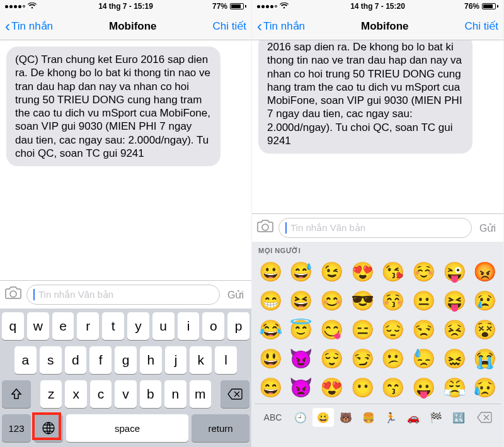 The width and height of the screenshot is (504, 447). Describe the element at coordinates (101, 394) in the screenshot. I see `key-c: c` at that location.